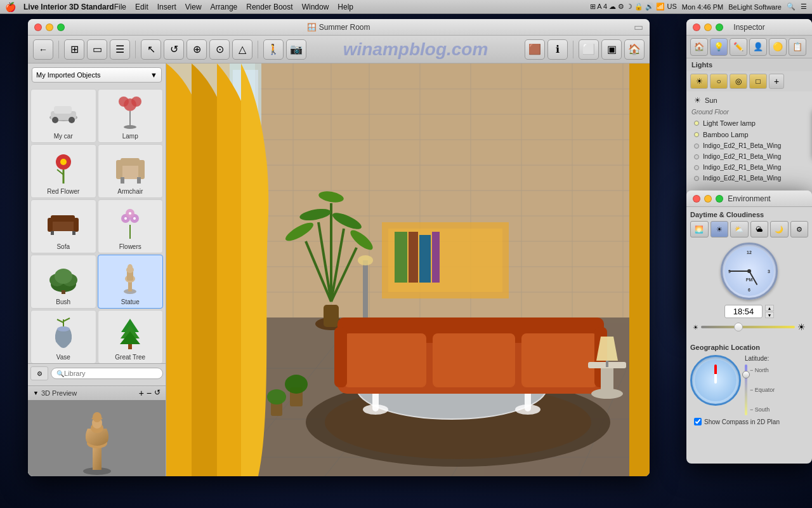  I want to click on object-item-armchair: Armchair, so click(131, 171).